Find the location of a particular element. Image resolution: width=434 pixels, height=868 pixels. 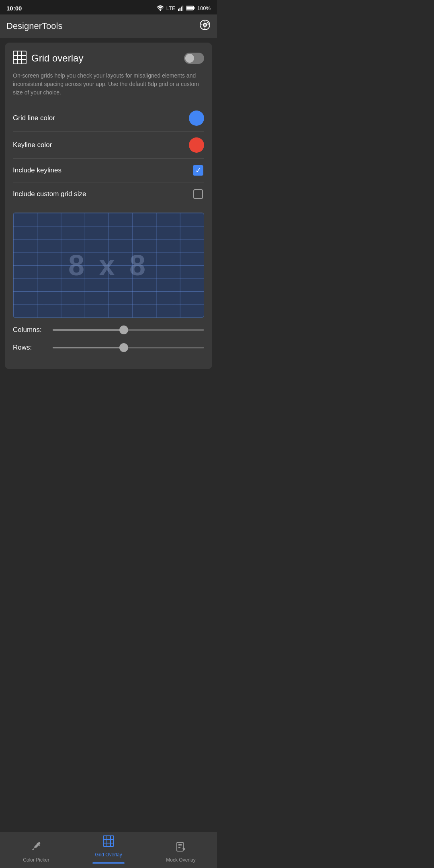

keyline-color-row: Keyline color is located at coordinates (108, 145).